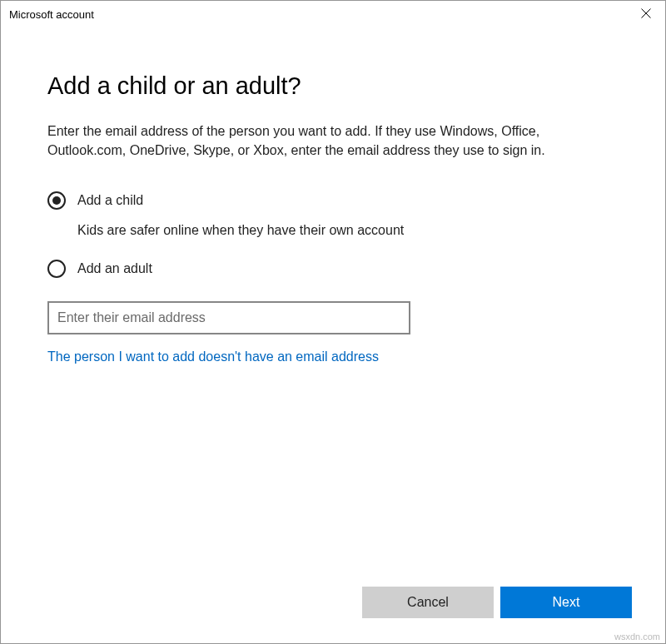 This screenshot has width=666, height=644. Describe the element at coordinates (57, 201) in the screenshot. I see `radio-selected-dot` at that location.